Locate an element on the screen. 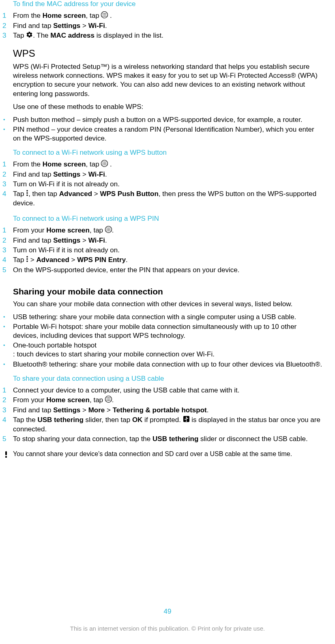  text: is displayed in the list. is located at coordinates (129, 36).